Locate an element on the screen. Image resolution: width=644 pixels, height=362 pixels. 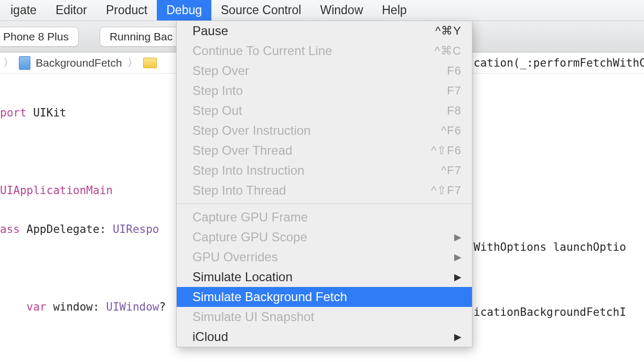
menu-help: Help is located at coordinates (394, 10).